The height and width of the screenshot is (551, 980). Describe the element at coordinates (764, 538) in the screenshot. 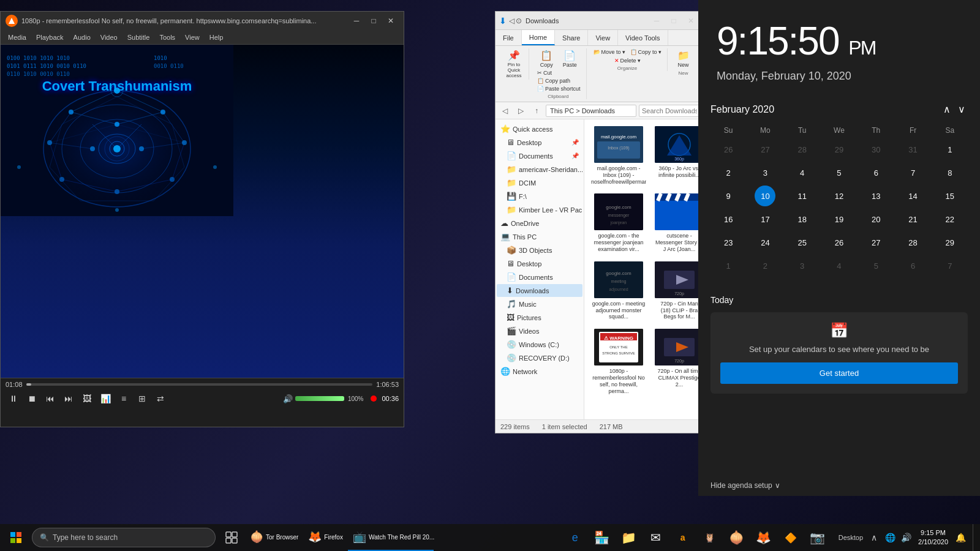

I see `taskbar-firefox-tray-icon: 🦊` at that location.